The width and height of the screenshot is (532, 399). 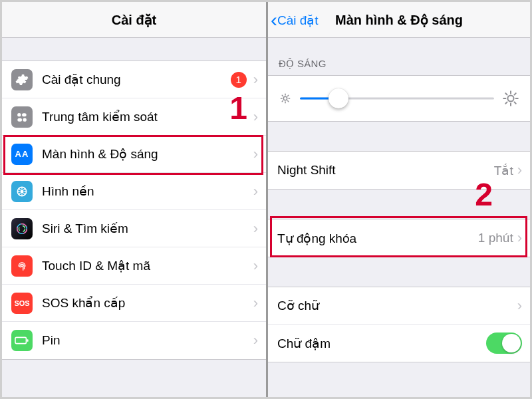 I want to click on row-label: Siri & Tìm kiếm, so click(x=148, y=229).